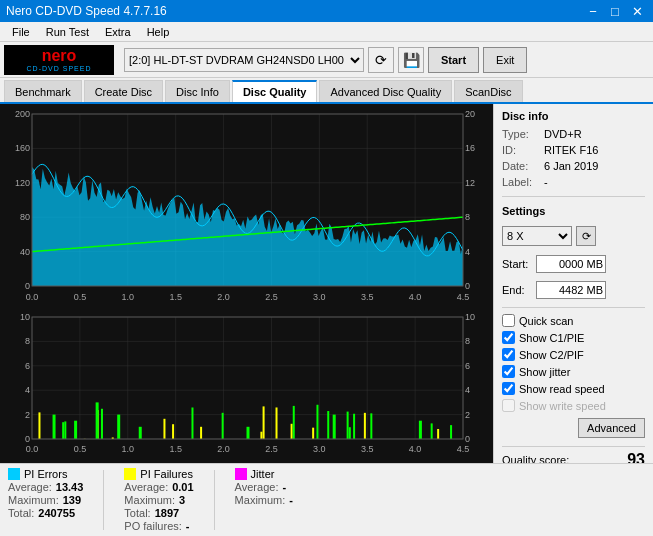 This screenshot has width=653, height=536. I want to click on show-jitter-label: Show jitter, so click(544, 372).